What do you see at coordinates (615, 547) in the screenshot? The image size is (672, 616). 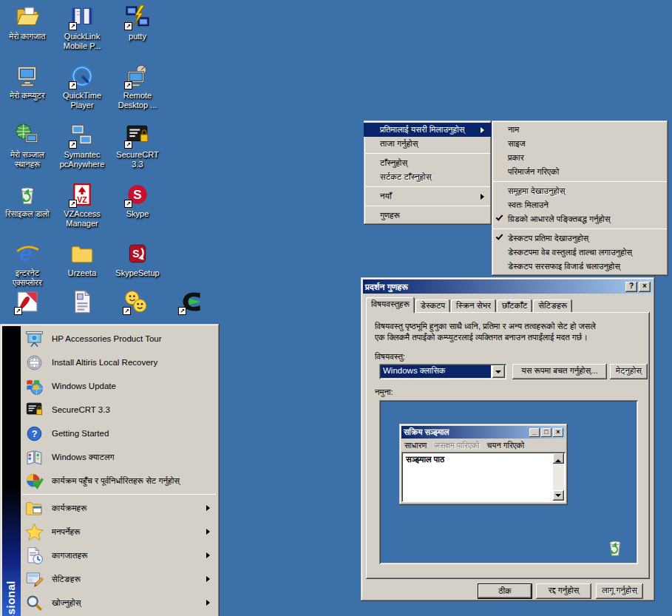 I see `recycle-bin-icon` at bounding box center [615, 547].